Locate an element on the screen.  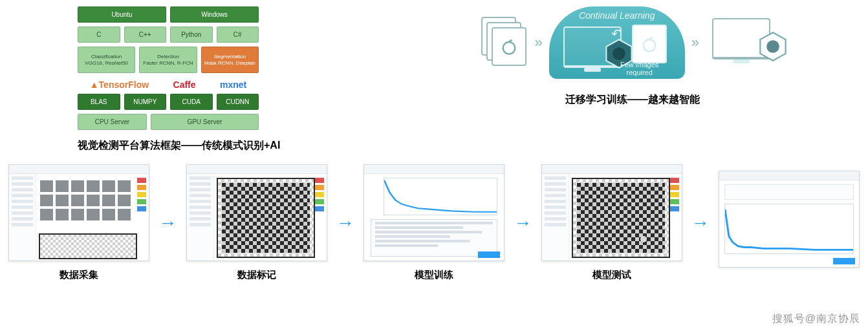
step-label: 模型训练 is located at coordinates (434, 275).